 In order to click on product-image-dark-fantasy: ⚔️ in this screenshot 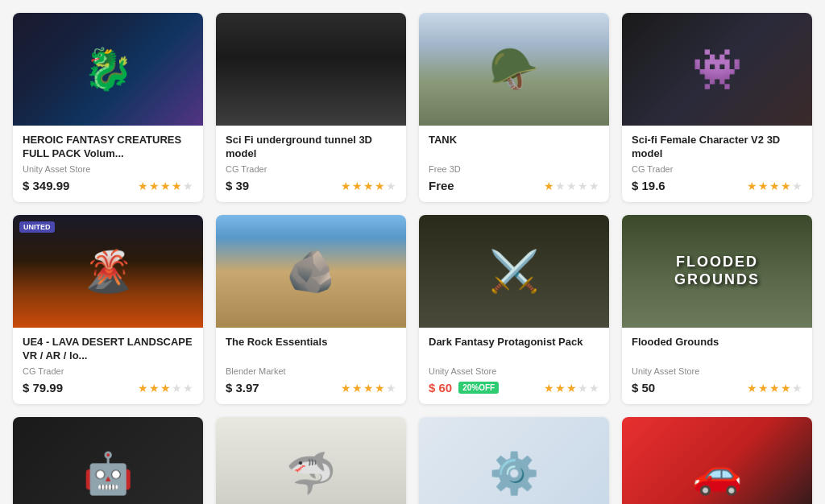, I will do `click(514, 271)`.